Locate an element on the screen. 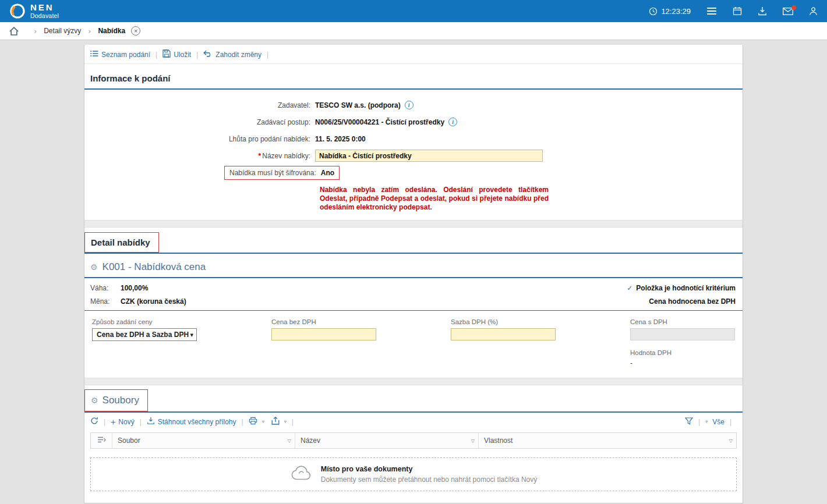  record-toolbar: Seznam podání | Uložit | Zahodit změny | is located at coordinates (414, 55).